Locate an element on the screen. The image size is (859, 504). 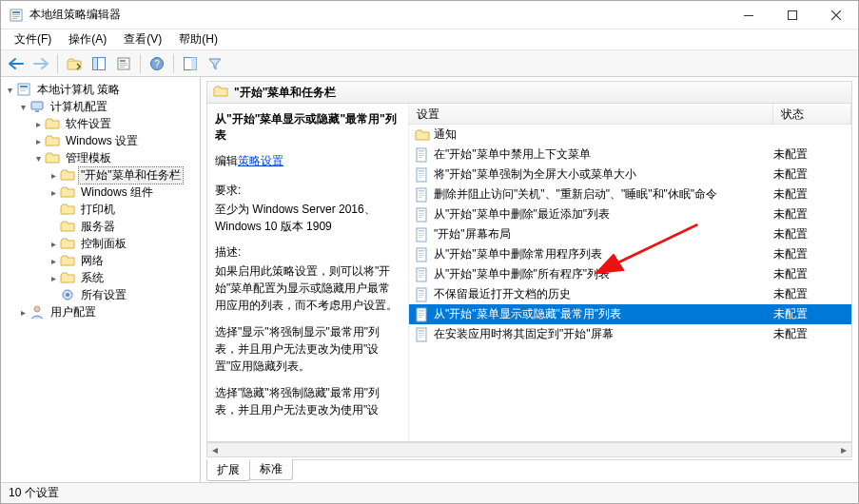
list-row: 不保留最近打开文档的历史未配置 is located at coordinates (630, 295).